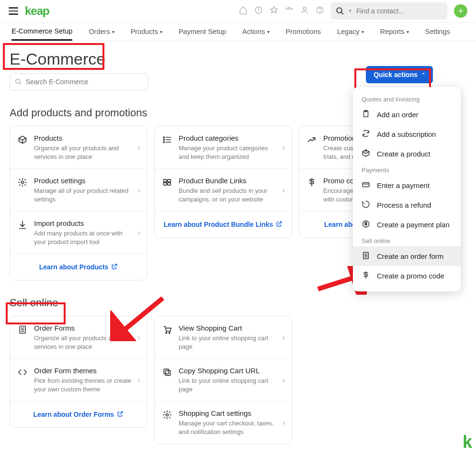  Describe the element at coordinates (312, 182) in the screenshot. I see `dollar-icon` at that location.